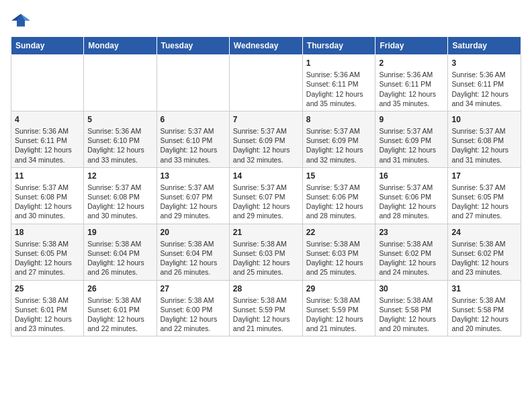 This screenshot has height=411, width=532. I want to click on calendar-cell: 14Sunrise: 5:37 AMSunset: 6:07 PMDayligh…, so click(266, 195).